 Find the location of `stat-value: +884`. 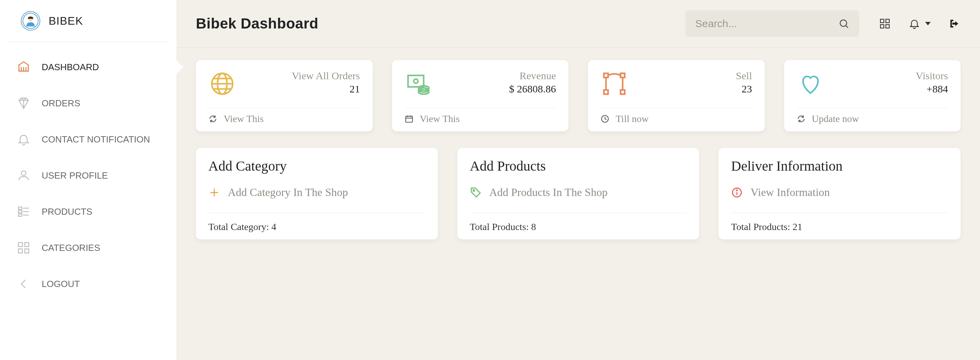

stat-value: +884 is located at coordinates (932, 89).